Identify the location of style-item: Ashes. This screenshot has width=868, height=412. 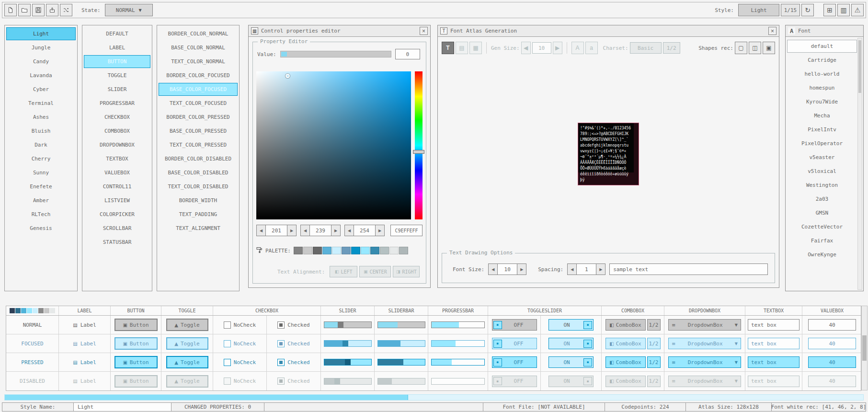
(41, 117).